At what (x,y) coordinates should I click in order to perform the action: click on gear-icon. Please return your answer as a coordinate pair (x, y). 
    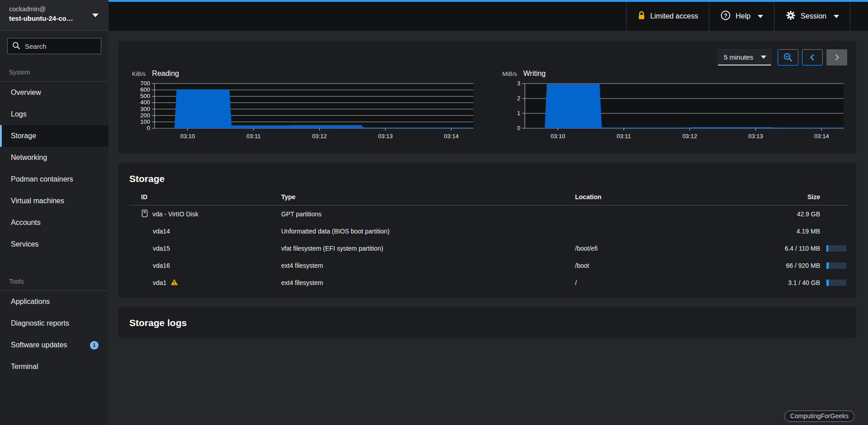
    Looking at the image, I should click on (791, 16).